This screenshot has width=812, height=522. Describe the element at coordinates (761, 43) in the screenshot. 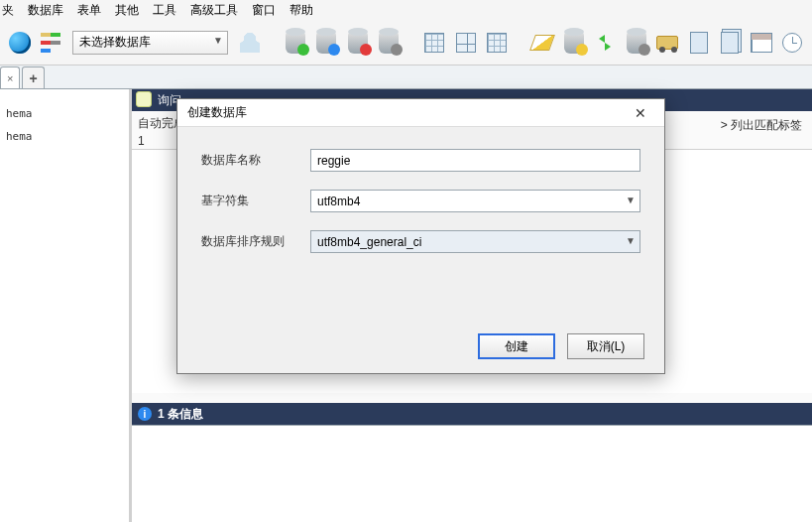

I see `calendar-icon` at that location.